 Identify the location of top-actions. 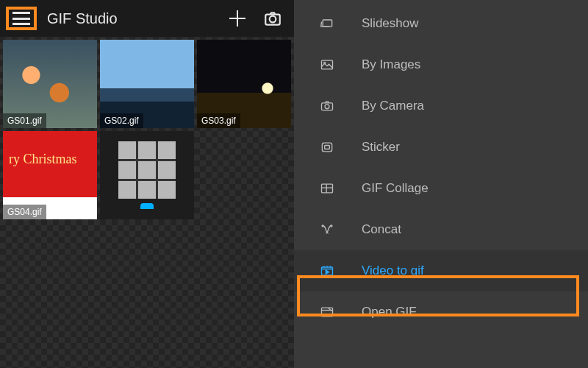
(255, 18).